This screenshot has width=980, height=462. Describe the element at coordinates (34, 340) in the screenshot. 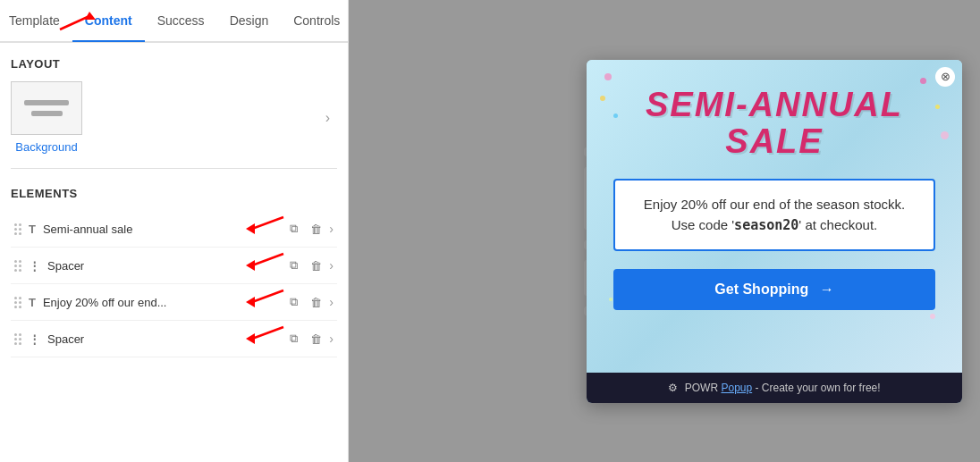

I see `type-icon-4: ⋮` at that location.